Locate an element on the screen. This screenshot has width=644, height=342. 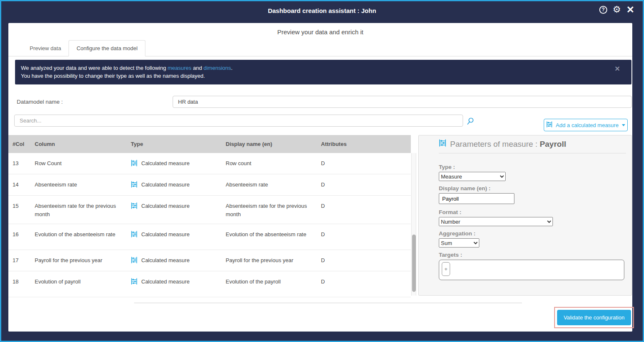
add-calculated-measure-label: Add a calculated measure is located at coordinates (587, 125).